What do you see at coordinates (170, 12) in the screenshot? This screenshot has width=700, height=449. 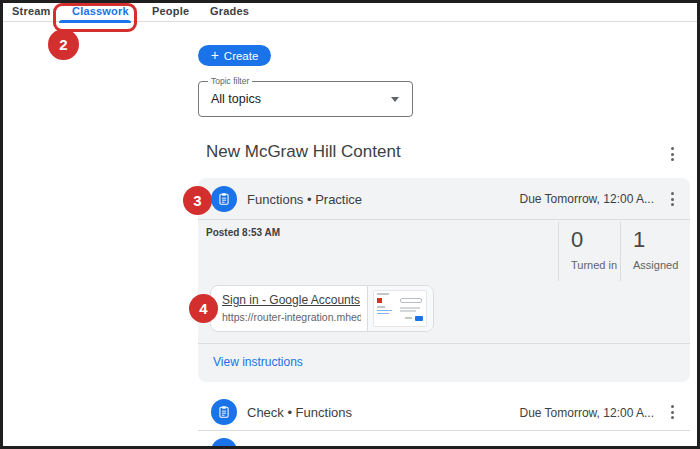 I see `tab-people: People` at bounding box center [170, 12].